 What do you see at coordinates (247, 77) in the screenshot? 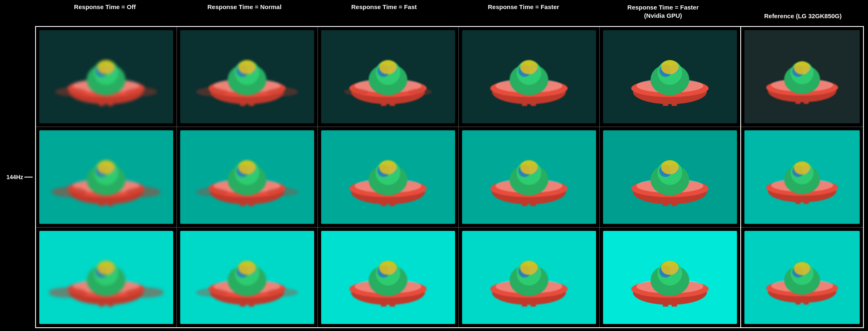
I see `cell-normal-dark` at bounding box center [247, 77].